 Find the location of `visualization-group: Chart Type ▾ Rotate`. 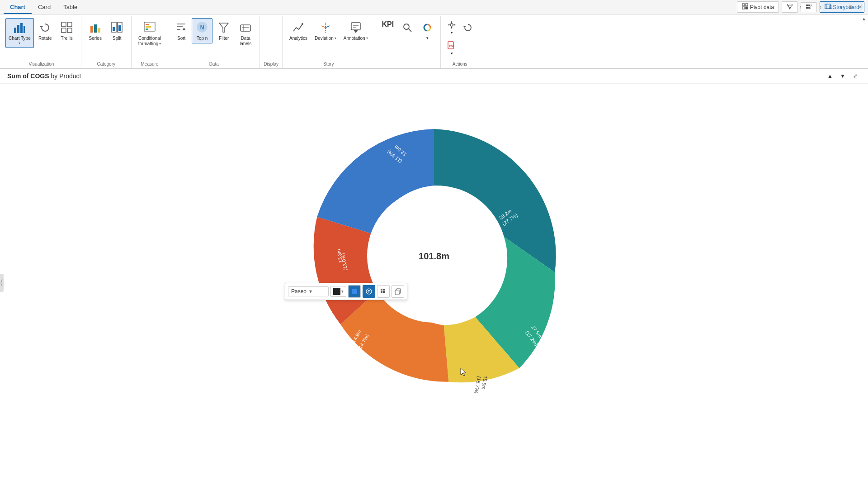

visualization-group: Chart Type ▾ Rotate is located at coordinates (42, 43).